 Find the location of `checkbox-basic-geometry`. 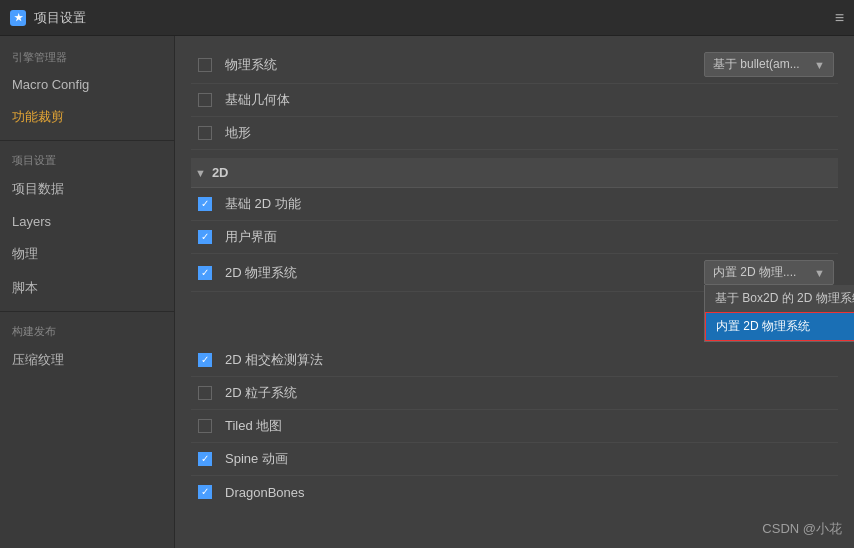

checkbox-basic-geometry is located at coordinates (205, 100).